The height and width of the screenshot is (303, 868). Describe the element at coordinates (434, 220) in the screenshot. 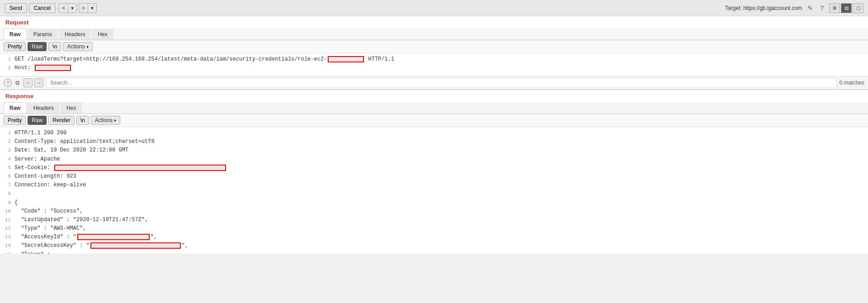

I see `response-line-11: 11 "LastUpdated" : "2020-12-19T21:47:57Z…` at that location.